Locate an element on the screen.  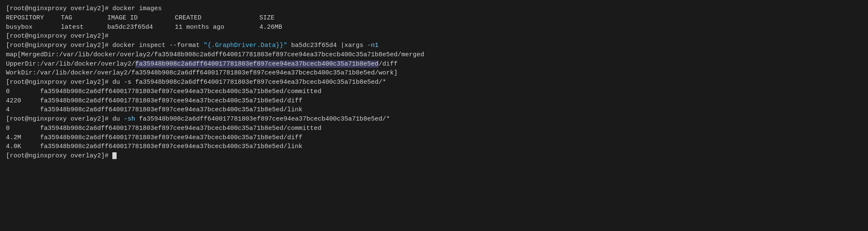
line-du-s-0: 0 fa35948b908c2a6dff640017781803ef897cee… is located at coordinates (434, 92).